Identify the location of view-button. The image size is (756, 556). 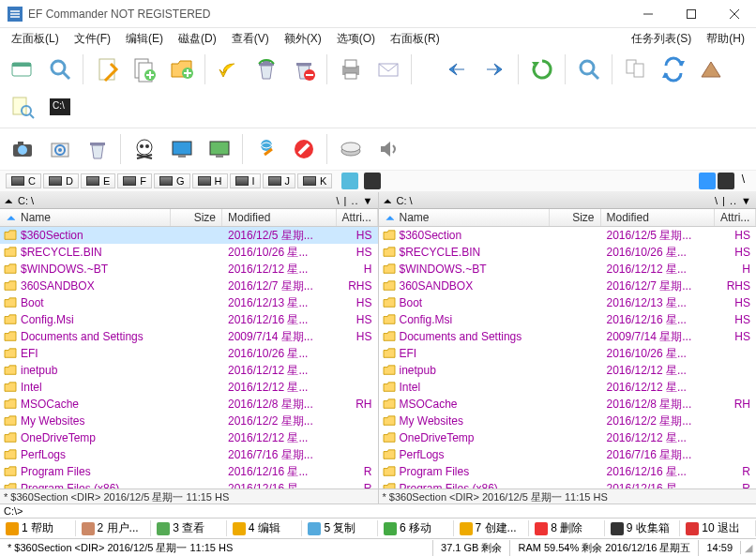
(60, 69).